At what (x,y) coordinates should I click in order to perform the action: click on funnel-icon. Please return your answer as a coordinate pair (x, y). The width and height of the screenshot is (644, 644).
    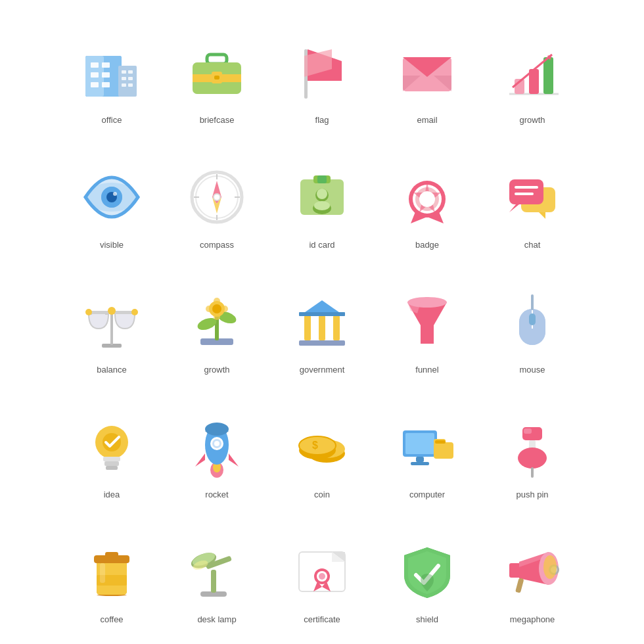
    Looking at the image, I should click on (427, 322).